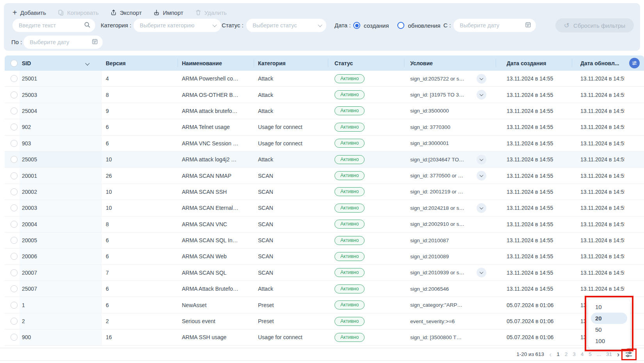 The width and height of the screenshot is (644, 363). Describe the element at coordinates (324, 256) in the screenshot. I see `table-row: 20006 6 ARMA SCAN Web SCAN Активно sign_…` at that location.